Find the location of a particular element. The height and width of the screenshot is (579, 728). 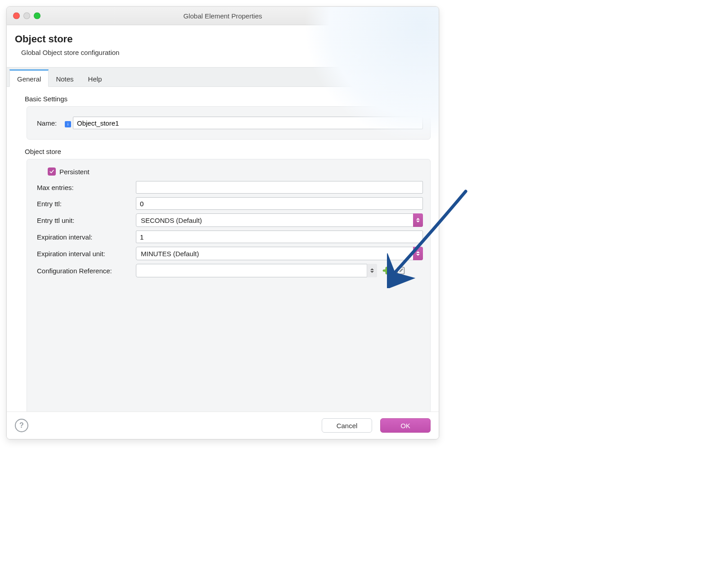

expiration-interval-unit-value: MINUTES (Default) is located at coordinates (279, 253).